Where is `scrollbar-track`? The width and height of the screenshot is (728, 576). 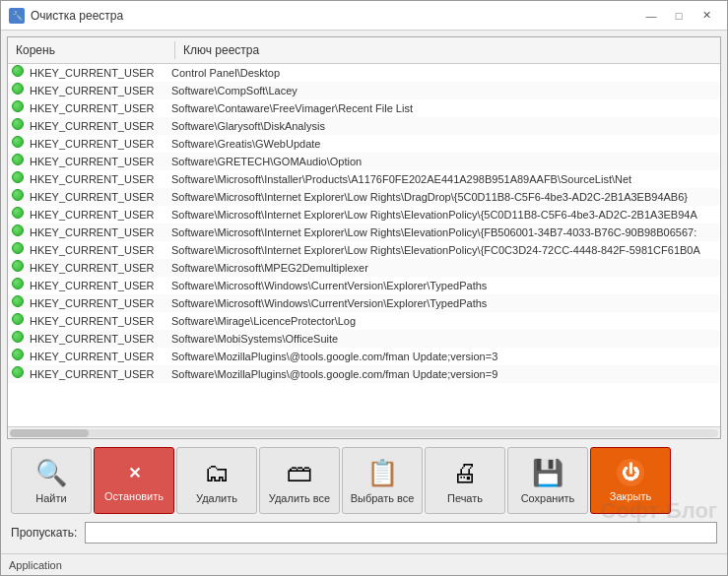 scrollbar-track is located at coordinates (364, 433).